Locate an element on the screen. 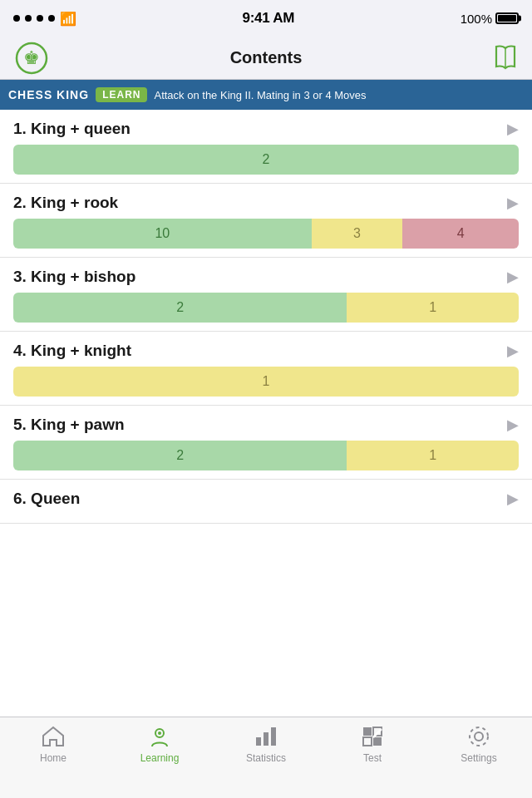  statistics-icon is located at coordinates (266, 736).